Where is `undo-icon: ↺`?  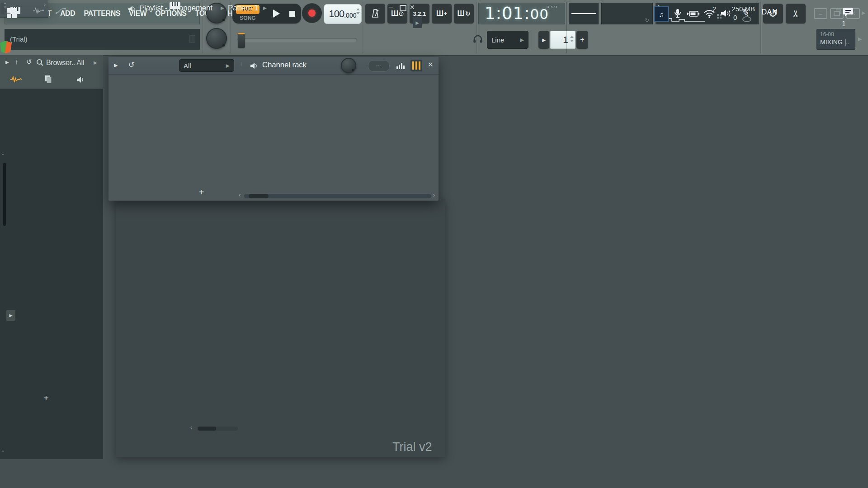 undo-icon: ↺ is located at coordinates (131, 65).